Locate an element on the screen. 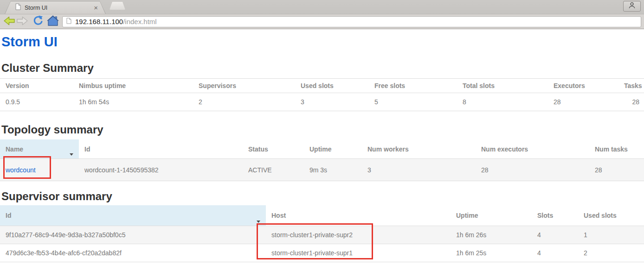  topology-header-row: Name Id Status Uptime Num workers Num ex… is located at coordinates (322, 149).